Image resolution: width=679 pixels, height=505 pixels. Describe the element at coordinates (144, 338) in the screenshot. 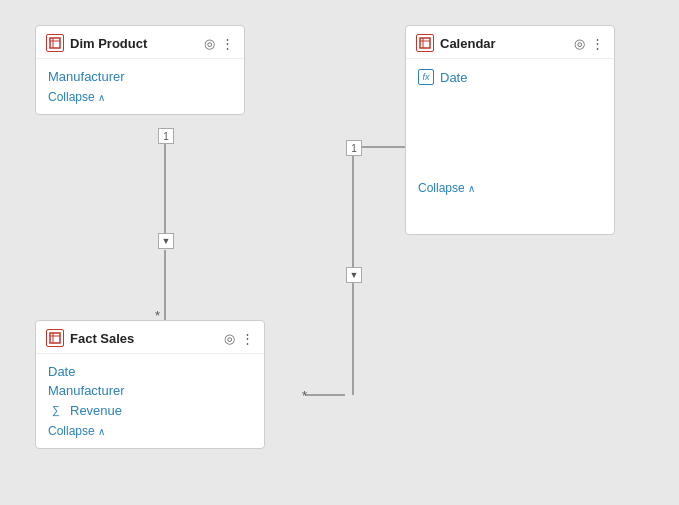

I see `fact-sales-title: Fact Sales` at that location.